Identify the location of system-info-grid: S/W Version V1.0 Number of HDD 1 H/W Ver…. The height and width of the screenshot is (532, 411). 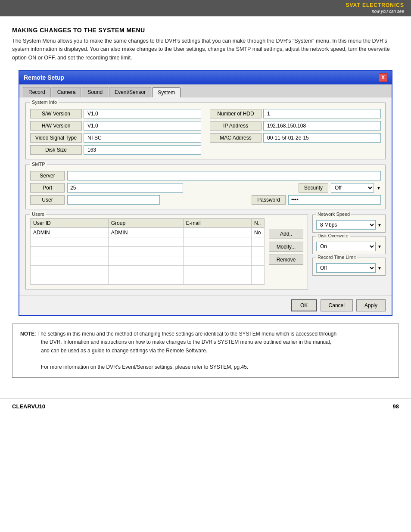
(206, 132).